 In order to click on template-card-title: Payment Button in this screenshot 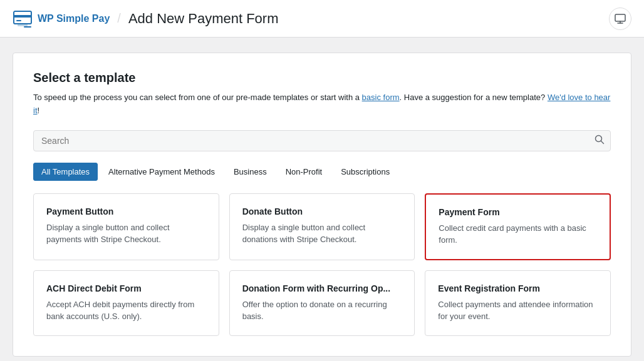, I will do `click(127, 211)`.